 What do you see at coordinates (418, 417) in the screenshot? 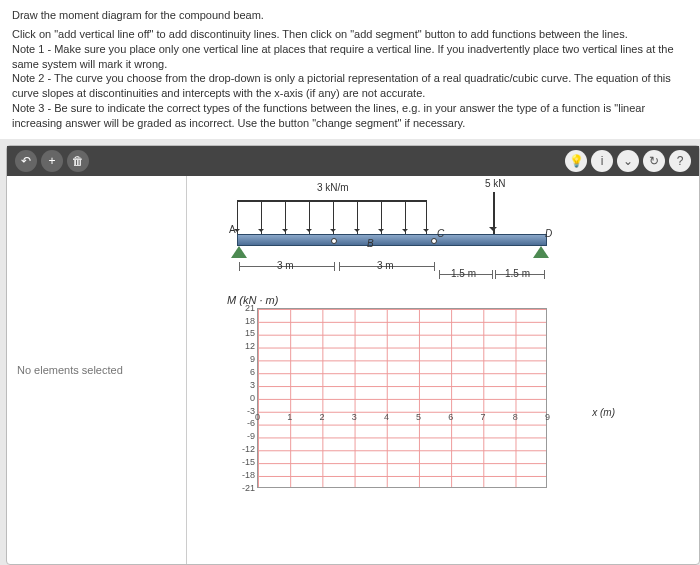
I see `x-tick: 5` at bounding box center [418, 417].